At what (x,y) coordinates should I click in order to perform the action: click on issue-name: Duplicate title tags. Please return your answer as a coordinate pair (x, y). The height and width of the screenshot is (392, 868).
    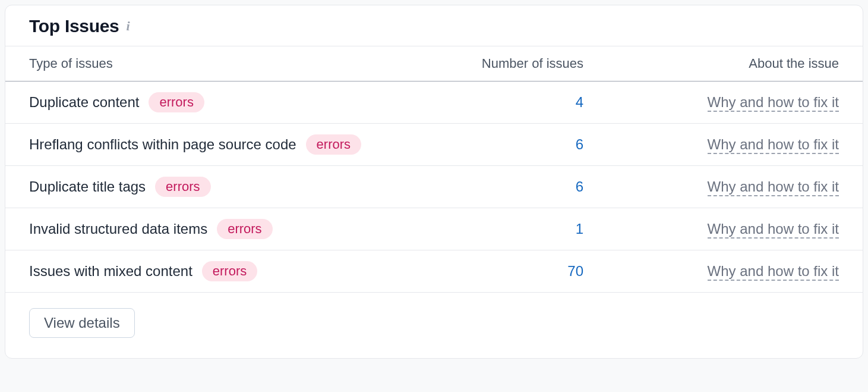
    Looking at the image, I should click on (87, 187).